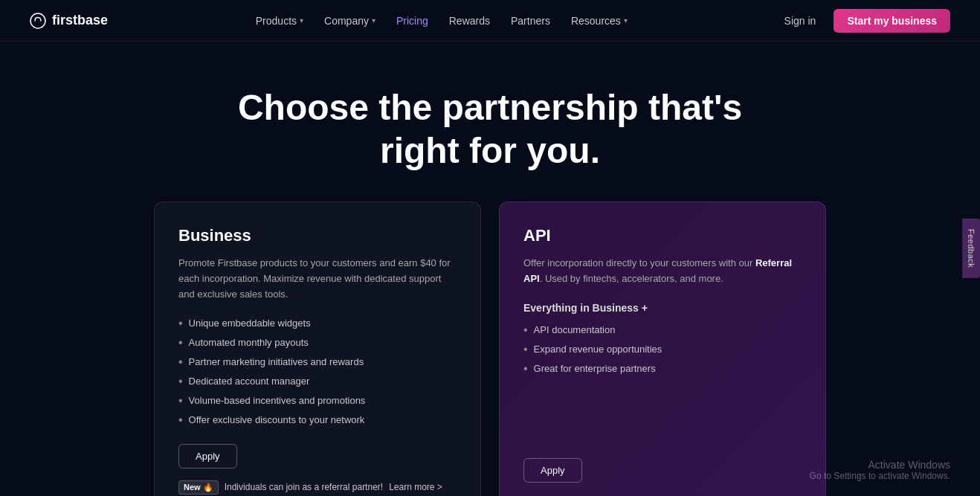 The image size is (980, 496). I want to click on nav-pricing: Pricing, so click(412, 21).